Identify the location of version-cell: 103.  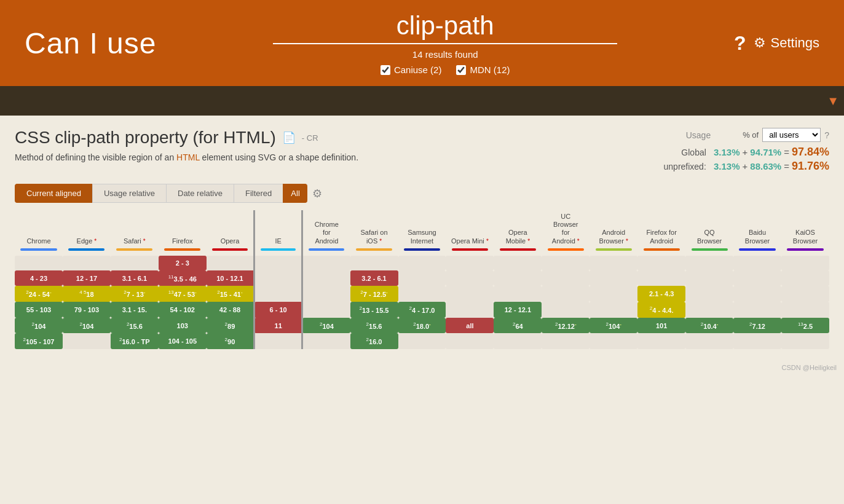
(183, 326).